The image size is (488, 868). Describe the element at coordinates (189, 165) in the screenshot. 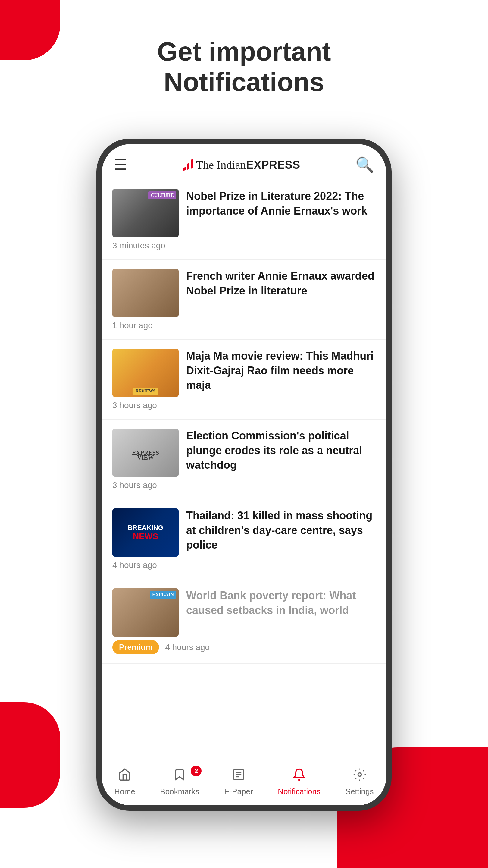

I see `logo-emblem` at that location.